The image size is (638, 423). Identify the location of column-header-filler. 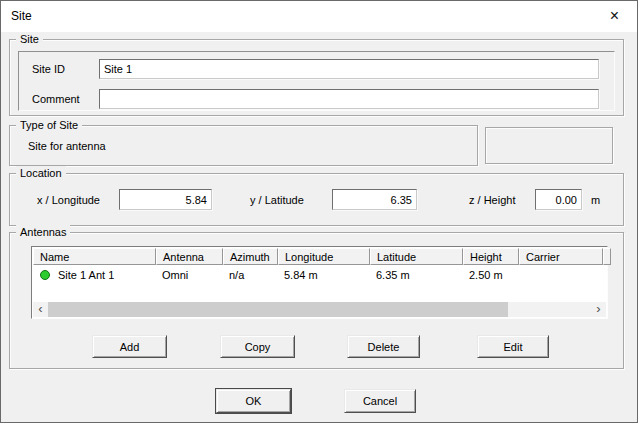
(607, 256).